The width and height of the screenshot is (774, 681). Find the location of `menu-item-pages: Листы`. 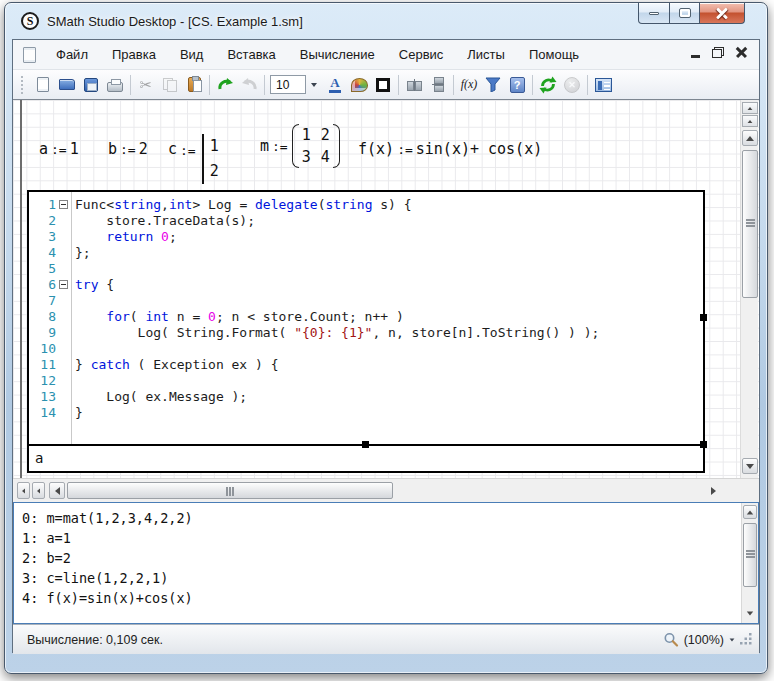

menu-item-pages: Листы is located at coordinates (486, 54).